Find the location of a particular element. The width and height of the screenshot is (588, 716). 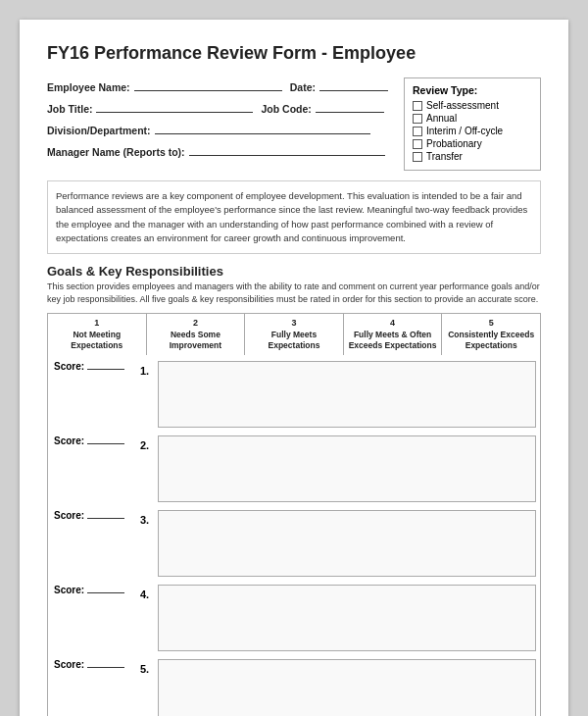

goal-number-1: 1. is located at coordinates (147, 371).